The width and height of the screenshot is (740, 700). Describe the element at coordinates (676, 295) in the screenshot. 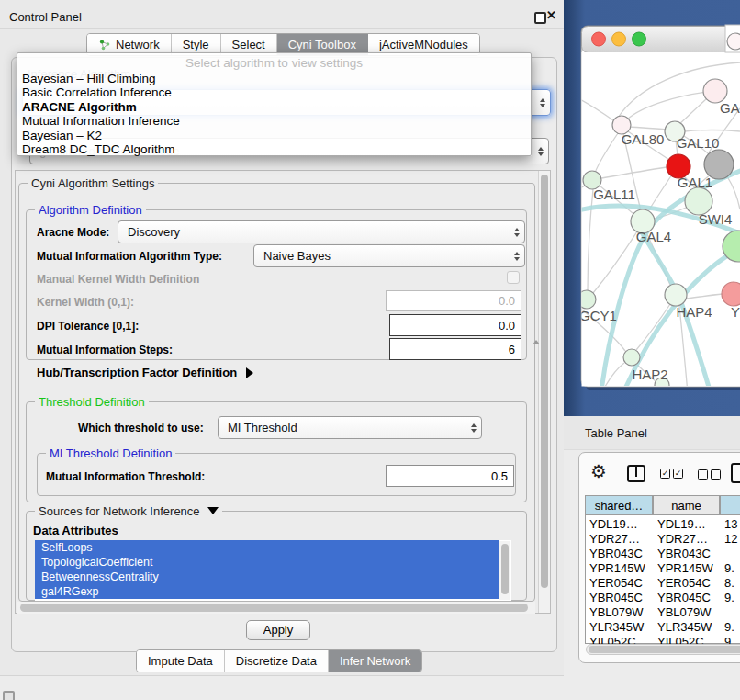

I see `network-node-hap4` at that location.